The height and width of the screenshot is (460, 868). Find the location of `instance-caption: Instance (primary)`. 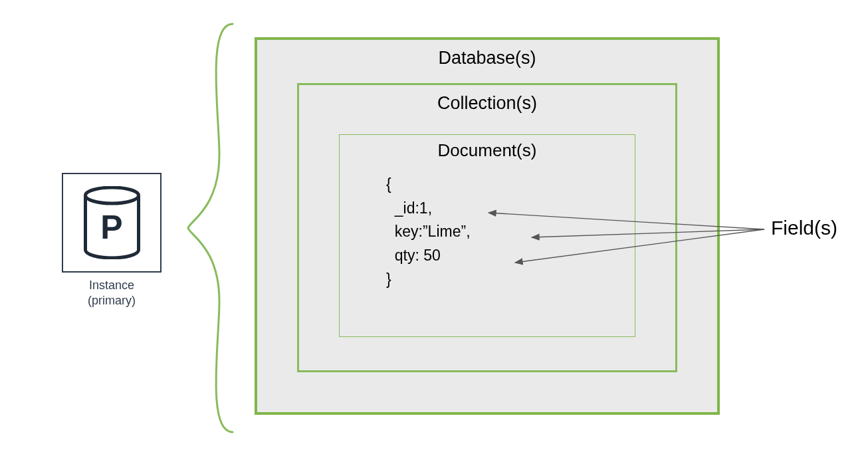

instance-caption: Instance (primary) is located at coordinates (112, 292).